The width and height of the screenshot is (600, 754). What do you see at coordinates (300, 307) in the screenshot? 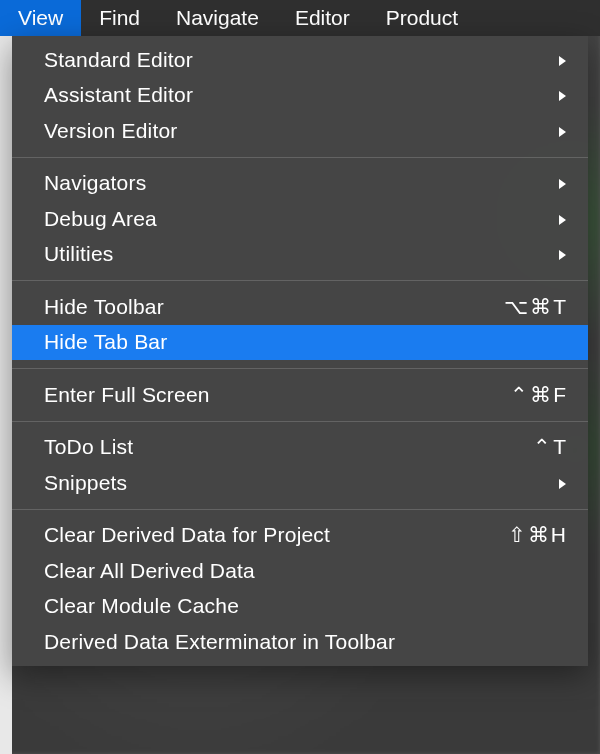
I see `menu-item-hide-toolbar: Hide Toolbar⌥⌘T` at bounding box center [300, 307].